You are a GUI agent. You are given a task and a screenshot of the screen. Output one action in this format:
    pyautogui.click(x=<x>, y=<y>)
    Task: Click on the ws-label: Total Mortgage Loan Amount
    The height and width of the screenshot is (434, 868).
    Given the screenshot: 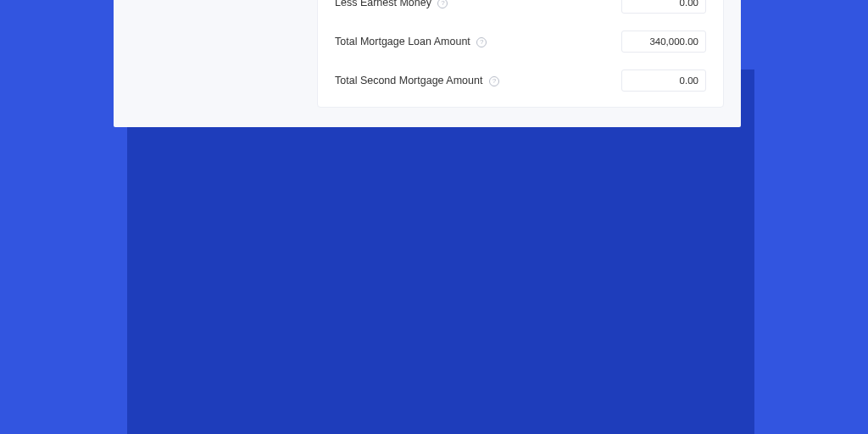 What is the action you would take?
    pyautogui.click(x=403, y=42)
    